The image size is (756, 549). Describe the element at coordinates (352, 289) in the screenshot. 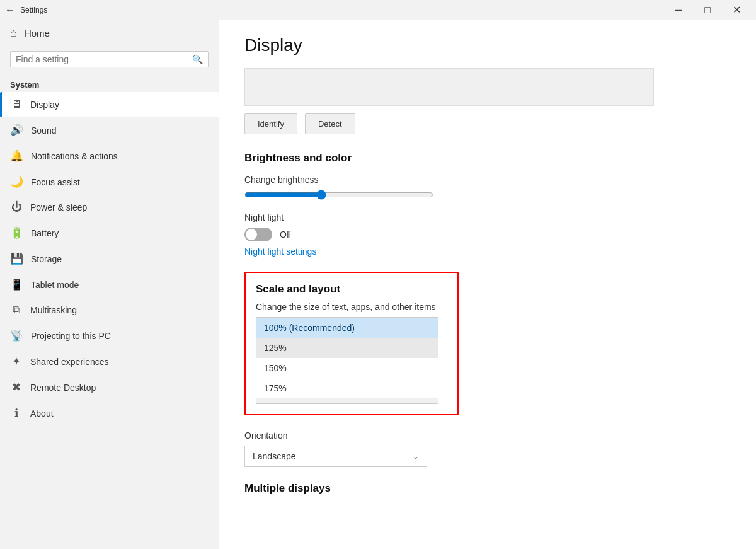

I see `scale-heading: Scale and layout` at that location.